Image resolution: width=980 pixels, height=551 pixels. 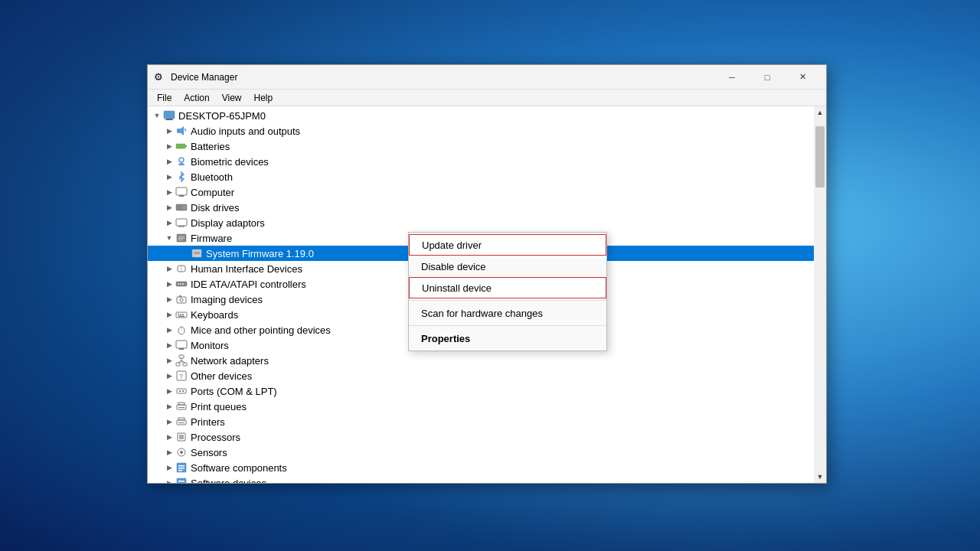 What do you see at coordinates (481, 177) in the screenshot?
I see `tree-item-bluetooth: ▶ Bluetooth` at bounding box center [481, 177].